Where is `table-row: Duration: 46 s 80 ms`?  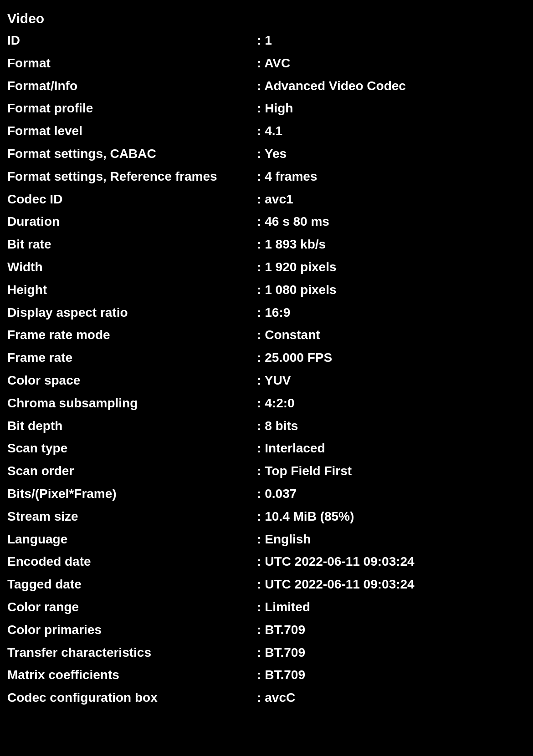 table-row: Duration: 46 s 80 ms is located at coordinates (266, 222).